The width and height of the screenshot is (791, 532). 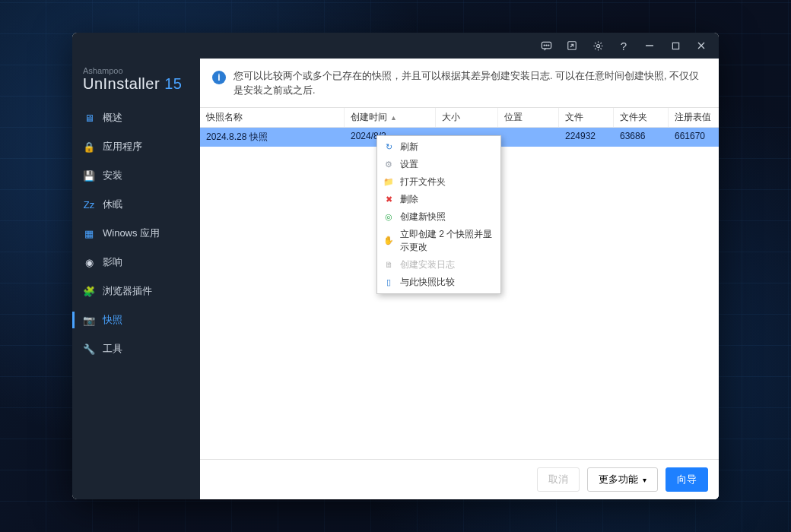 What do you see at coordinates (272, 137) in the screenshot?
I see `table-cell: 2024.8.28 快照` at bounding box center [272, 137].